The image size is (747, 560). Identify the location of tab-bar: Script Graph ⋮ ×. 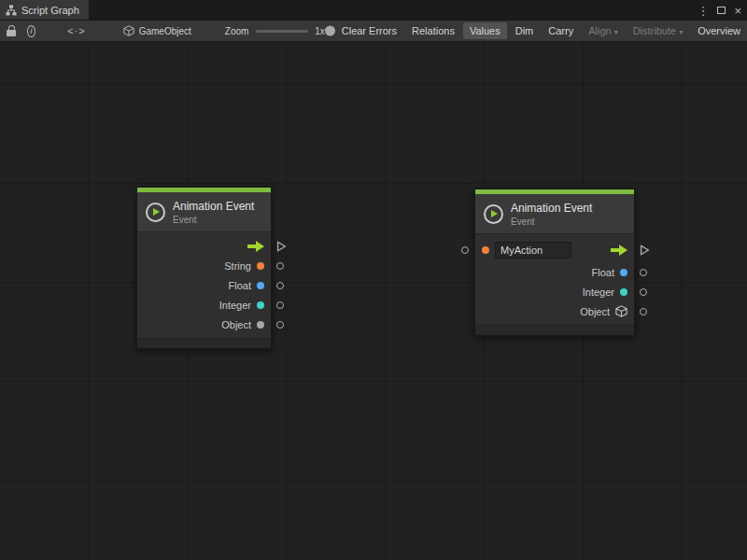
(374, 10).